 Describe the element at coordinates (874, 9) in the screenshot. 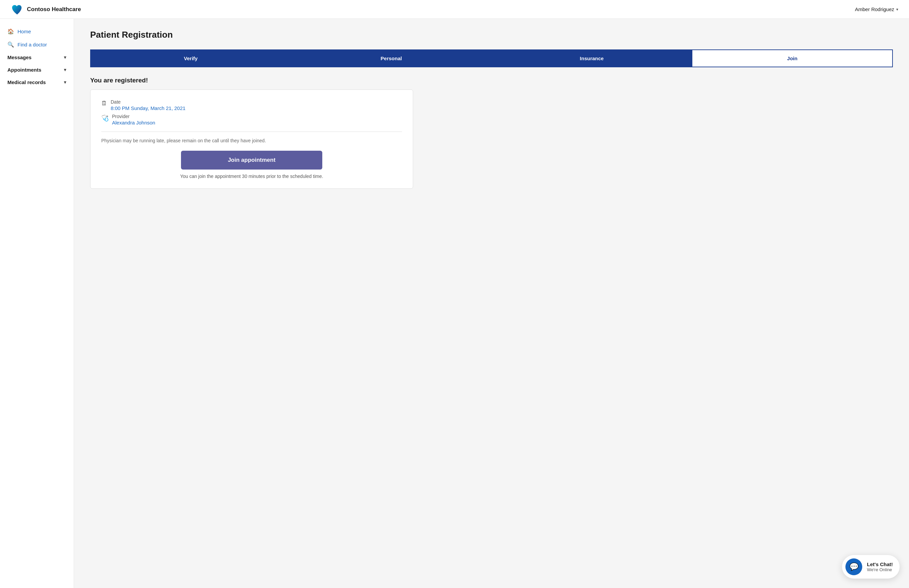

I see `user-name: Amber Rodriguez` at that location.